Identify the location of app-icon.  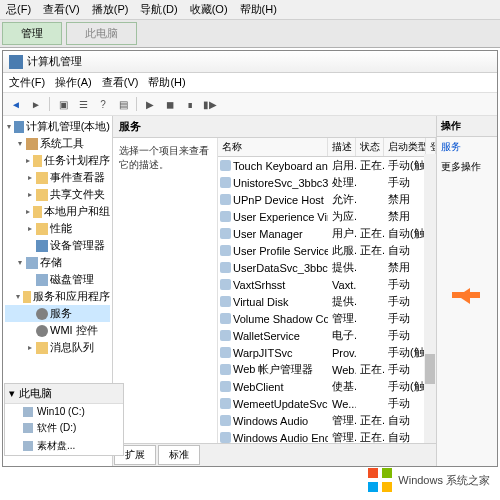
(16, 62).